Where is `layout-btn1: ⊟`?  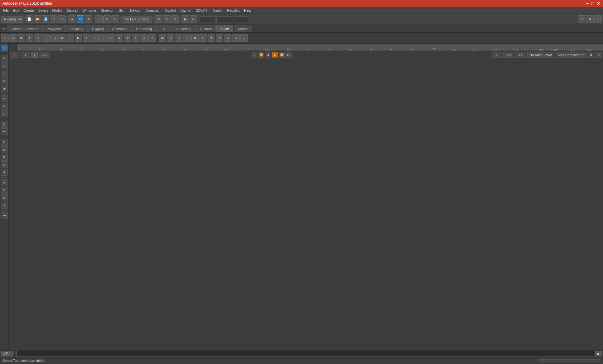
layout-btn1: ⊟ is located at coordinates (582, 19).